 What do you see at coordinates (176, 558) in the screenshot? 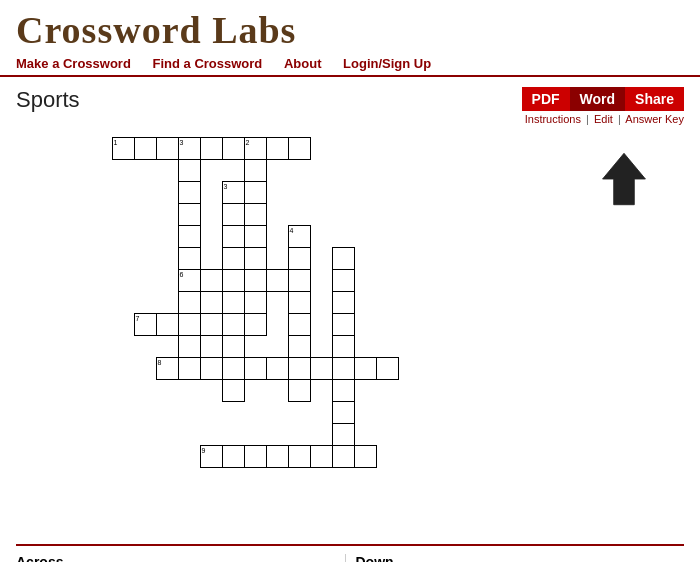
I see `across-title: Across` at bounding box center [176, 558].